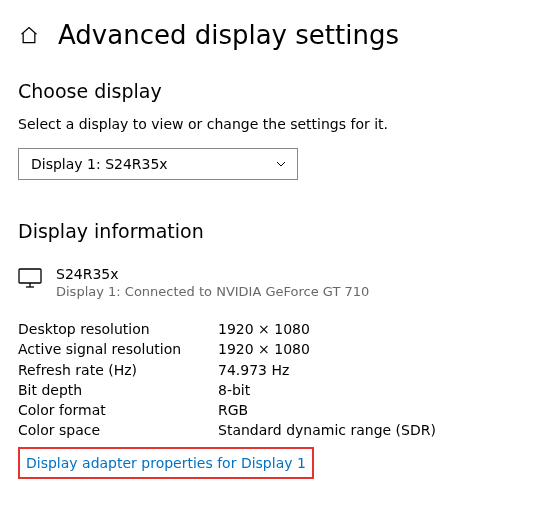  What do you see at coordinates (327, 430) in the screenshot?
I see `info-value: Standard dynamic range (SDR)` at bounding box center [327, 430].